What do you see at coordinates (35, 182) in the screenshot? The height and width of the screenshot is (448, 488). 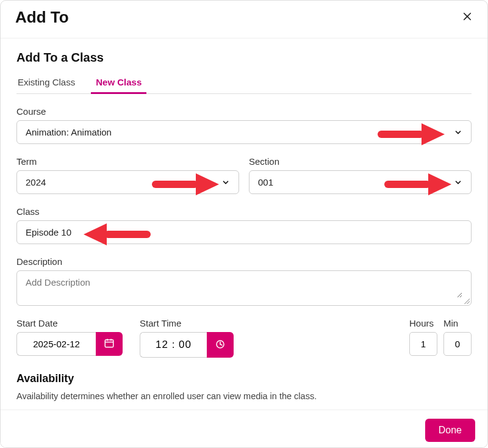 I see `term-value: 2024` at bounding box center [35, 182].